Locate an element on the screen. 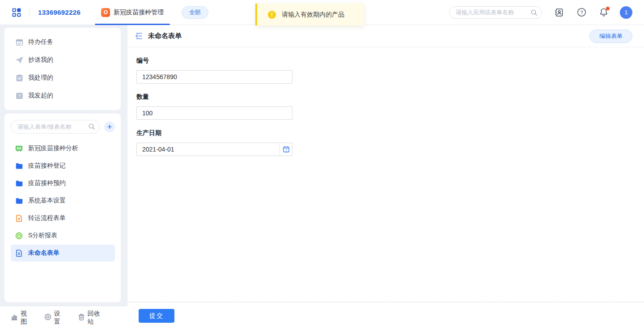 The image size is (644, 329). settings-label: 设置 is located at coordinates (59, 318).